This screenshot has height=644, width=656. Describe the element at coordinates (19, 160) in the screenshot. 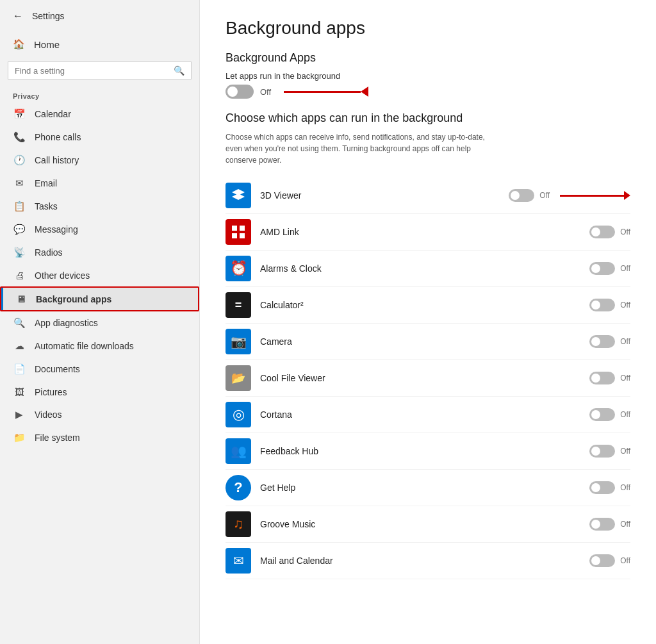

I see `call-history-icon: 🕐` at that location.